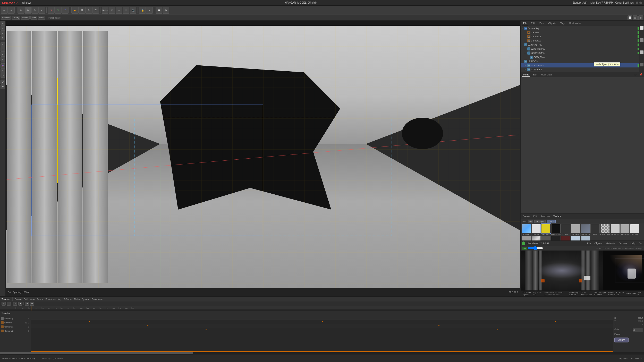  I want to click on vp-filter-btn: Filter, so click(34, 18).